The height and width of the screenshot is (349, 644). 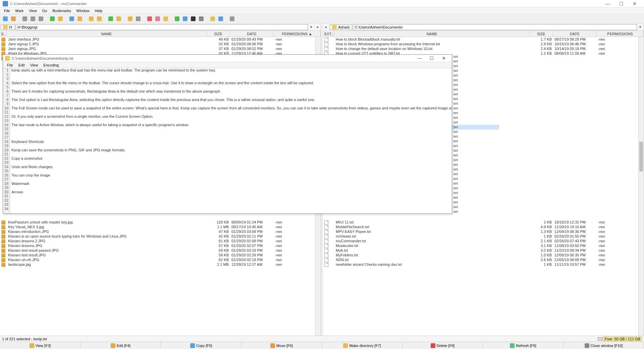 What do you see at coordinates (483, 255) in the screenshot?
I see `table-row: MyFolders.txt 1.0 KB 12/05/19 06:35 PM -…` at bounding box center [483, 255].